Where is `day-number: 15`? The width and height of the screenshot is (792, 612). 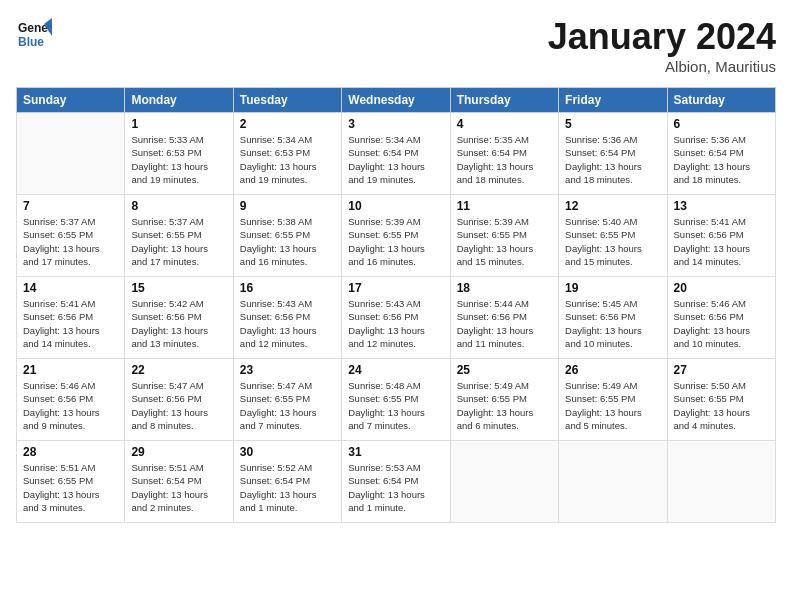 day-number: 15 is located at coordinates (178, 288).